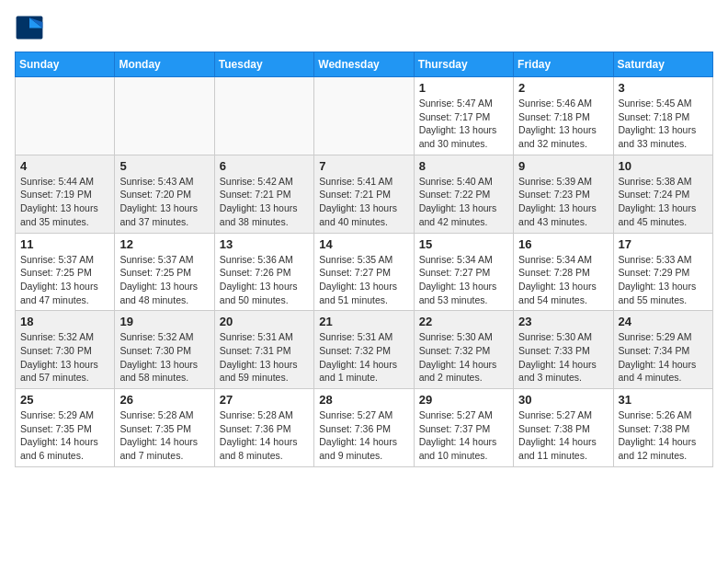 The height and width of the screenshot is (563, 728). What do you see at coordinates (563, 429) in the screenshot?
I see `calendar-cell: 30Sunrise: 5:27 AM Sunset: 7:38 PM Dayli…` at bounding box center [563, 429].